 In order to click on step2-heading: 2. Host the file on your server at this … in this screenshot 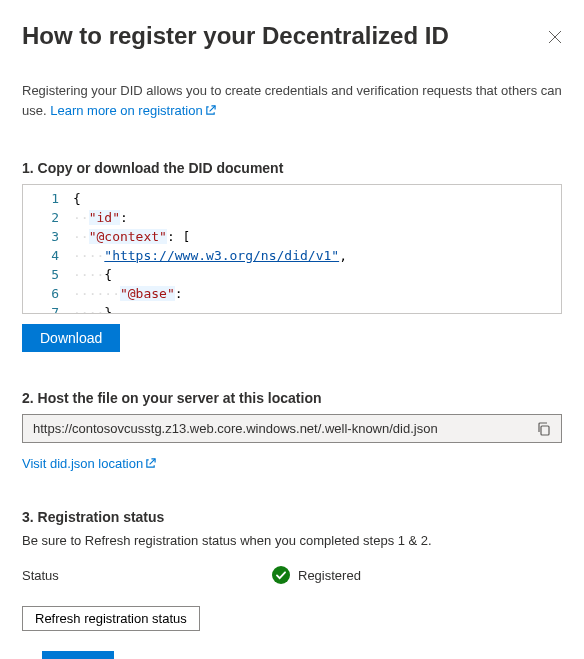, I will do `click(292, 398)`.